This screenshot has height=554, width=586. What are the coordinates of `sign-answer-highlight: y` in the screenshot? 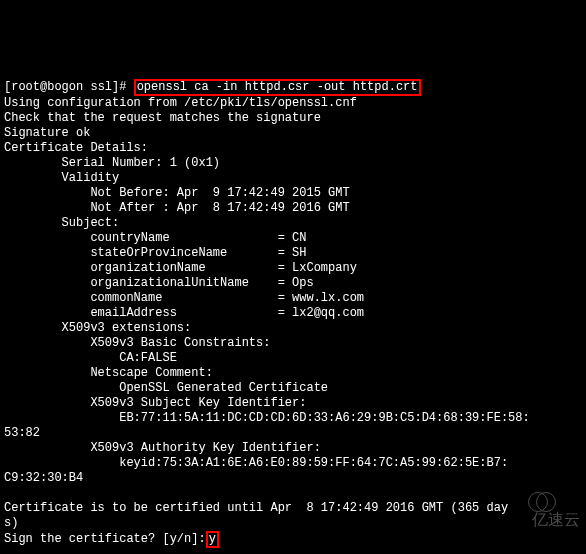 It's located at (212, 540).